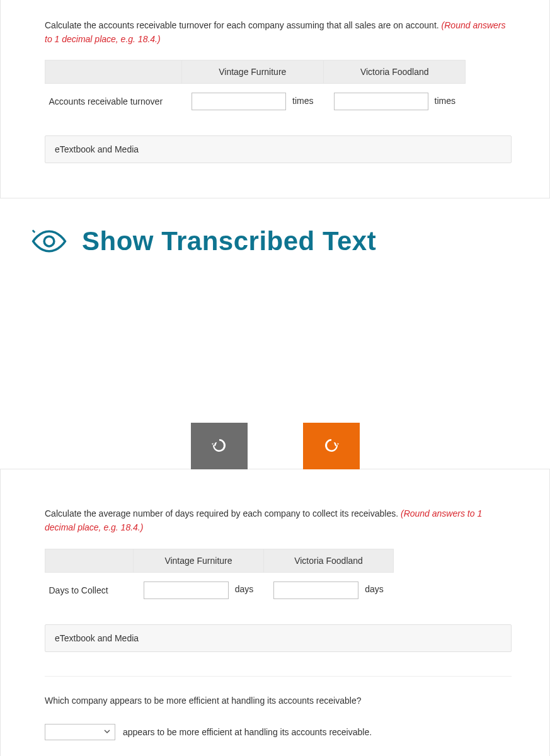  What do you see at coordinates (278, 149) in the screenshot?
I see `etextbook-media-button-1: eTextbook and Media` at bounding box center [278, 149].